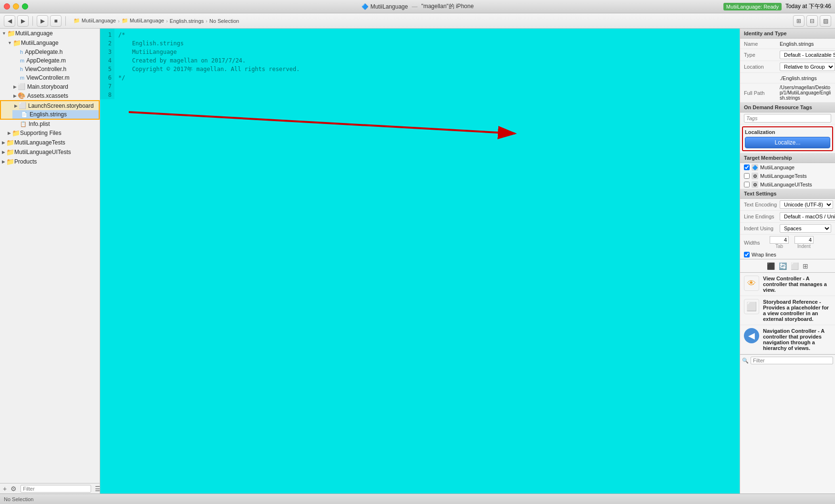 This screenshot has height=504, width=835. I want to click on location-select: Relative to Group, so click(807, 67).